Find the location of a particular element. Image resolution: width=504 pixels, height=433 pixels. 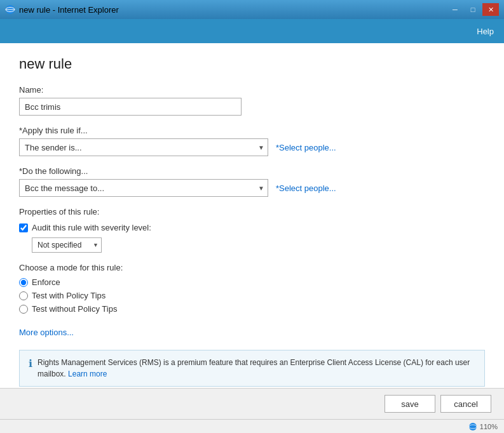

severity-select-wrapper: Not specified Low Medium High ▼ is located at coordinates (67, 245).